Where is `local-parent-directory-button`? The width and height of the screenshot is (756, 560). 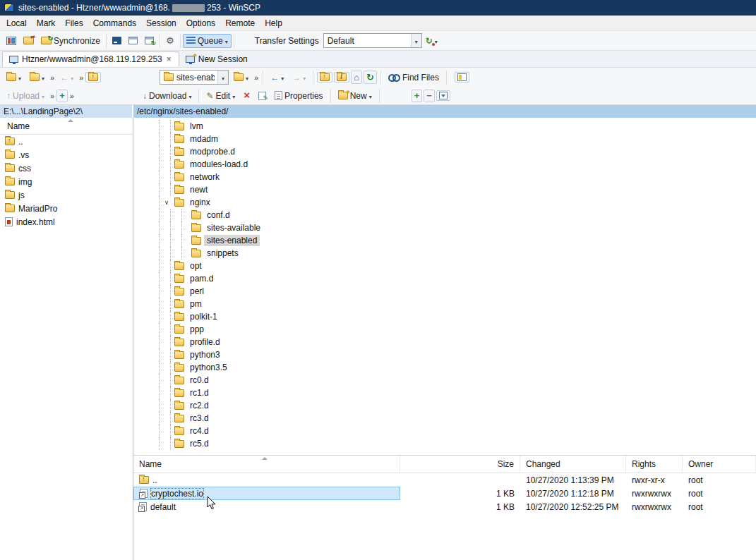 local-parent-directory-button is located at coordinates (93, 78).